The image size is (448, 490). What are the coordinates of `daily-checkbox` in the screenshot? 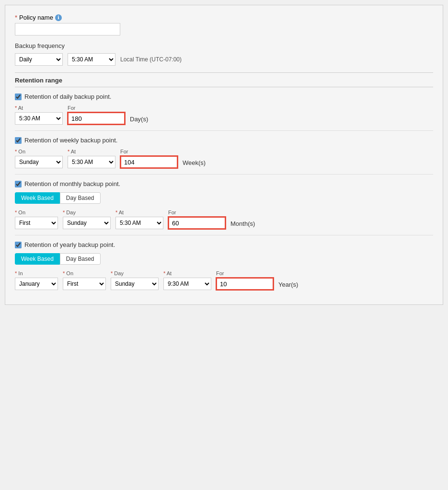 It's located at (18, 97).